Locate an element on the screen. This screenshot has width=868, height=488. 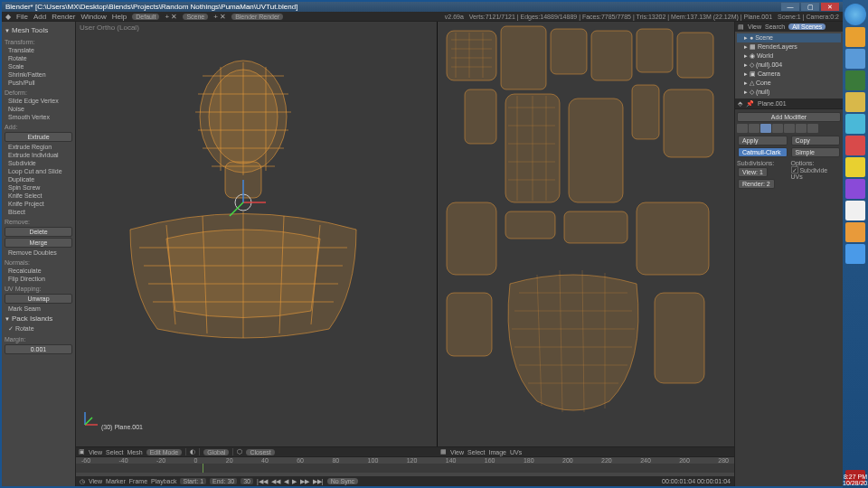
view-subdiv: View: 1 is located at coordinates (752, 172).